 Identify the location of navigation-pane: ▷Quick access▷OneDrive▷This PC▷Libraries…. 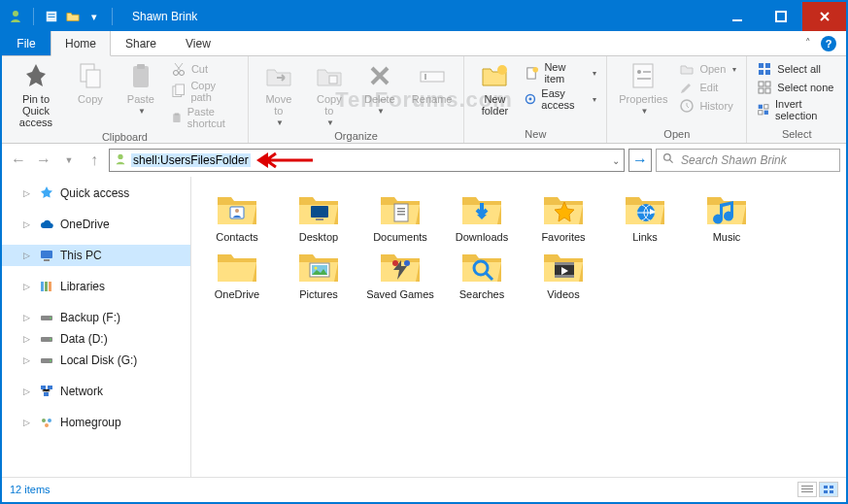
(97, 326).